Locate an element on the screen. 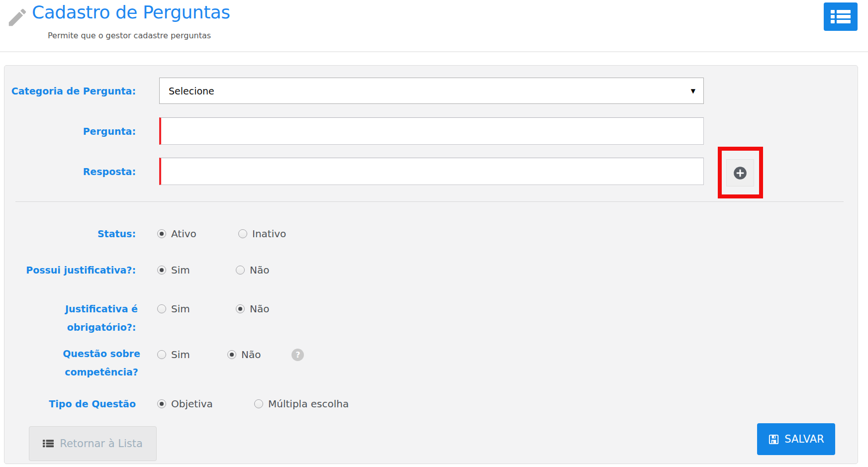 The image size is (868, 467). status-option-ativo: Ativo is located at coordinates (198, 234).